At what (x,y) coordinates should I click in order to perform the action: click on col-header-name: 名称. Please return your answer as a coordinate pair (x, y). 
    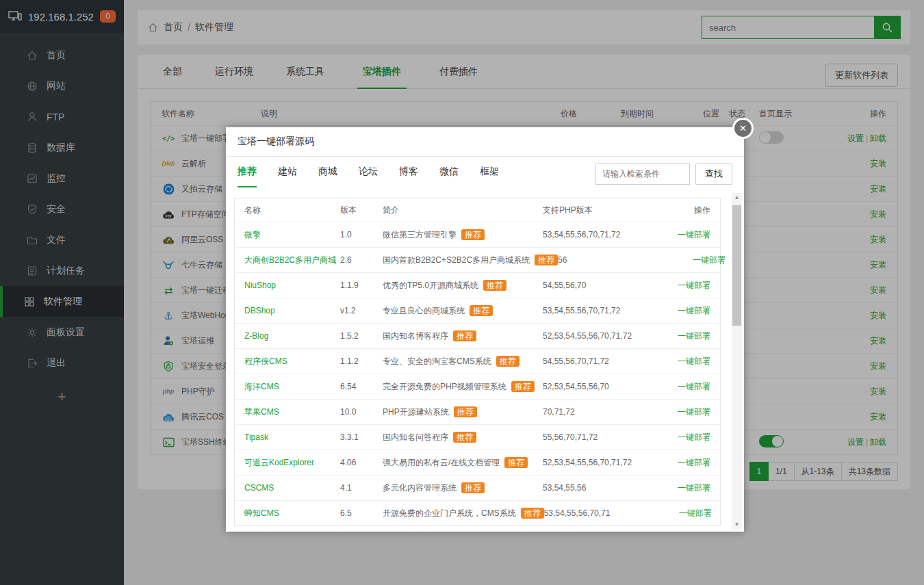
    Looking at the image, I should click on (292, 211).